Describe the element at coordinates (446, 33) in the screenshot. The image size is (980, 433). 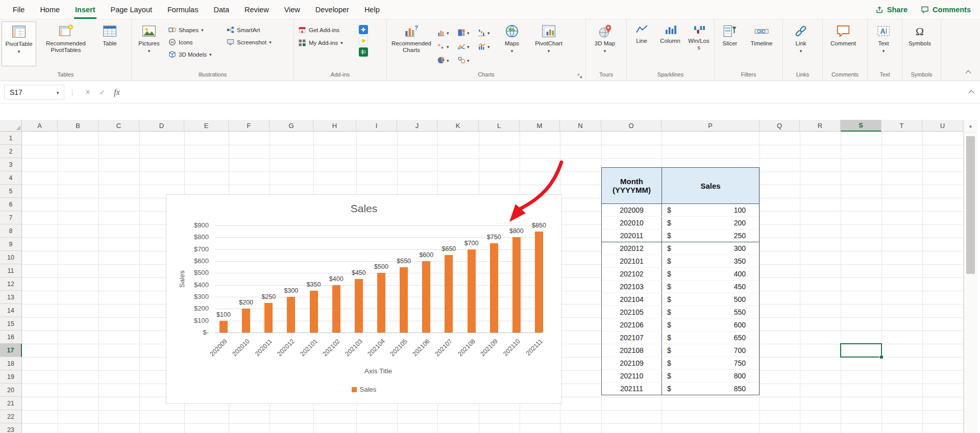
I see `insert-column-chart-button` at that location.